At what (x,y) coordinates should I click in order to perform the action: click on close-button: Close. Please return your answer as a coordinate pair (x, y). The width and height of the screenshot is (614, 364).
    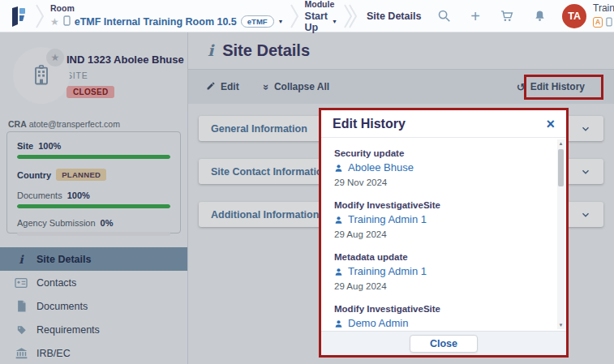
    Looking at the image, I should click on (444, 344).